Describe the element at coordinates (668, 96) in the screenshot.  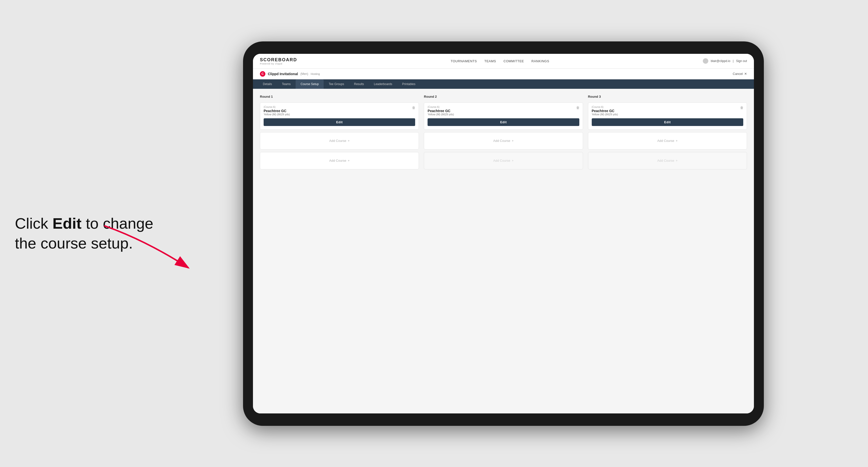
I see `round-3-title: Round 3` at that location.